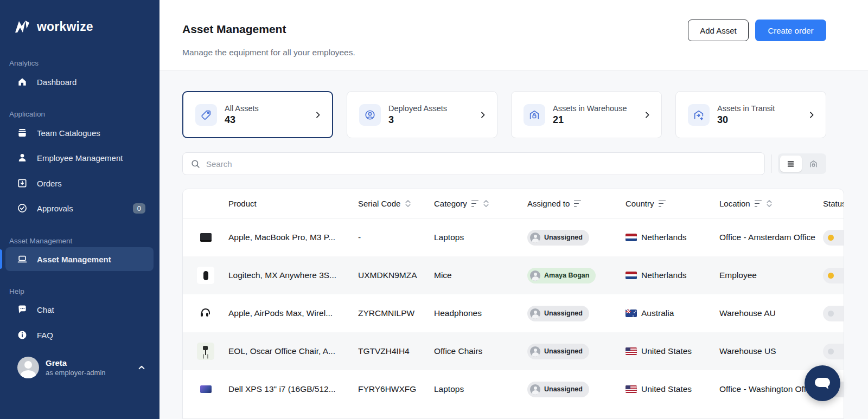 Image resolution: width=868 pixels, height=419 pixels. Describe the element at coordinates (293, 351) in the screenshot. I see `product-name: EOL, Oscar Office Chair, A...` at that location.